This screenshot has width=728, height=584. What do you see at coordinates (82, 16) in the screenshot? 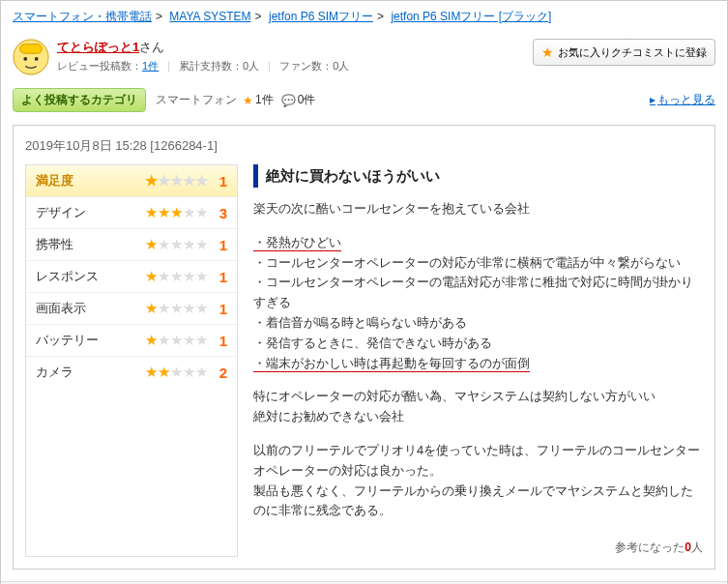
I see `breadcrumb-link: スマートフォン・携帯電話` at bounding box center [82, 16].